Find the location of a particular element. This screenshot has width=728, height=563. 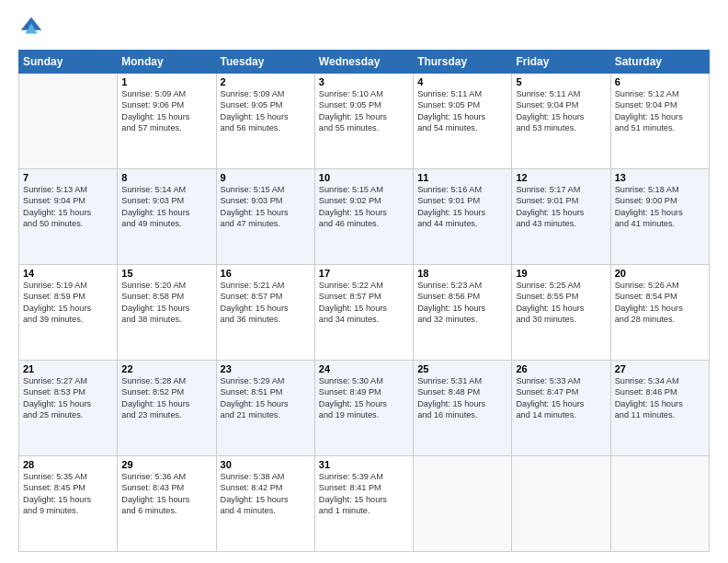

day-info: Sunrise: 5:25 AMSunset: 8:55 PMDaylight:… is located at coordinates (561, 303).